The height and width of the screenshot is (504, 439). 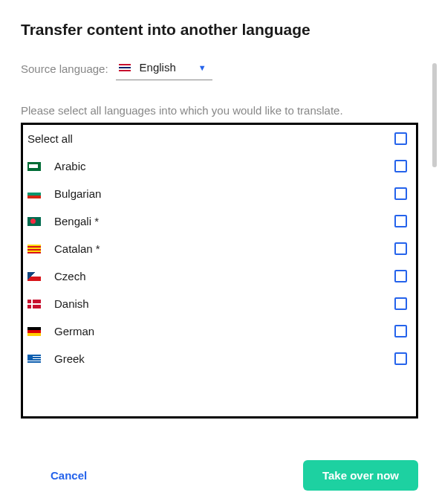 What do you see at coordinates (34, 194) in the screenshot?
I see `bg-flag-icon` at bounding box center [34, 194].